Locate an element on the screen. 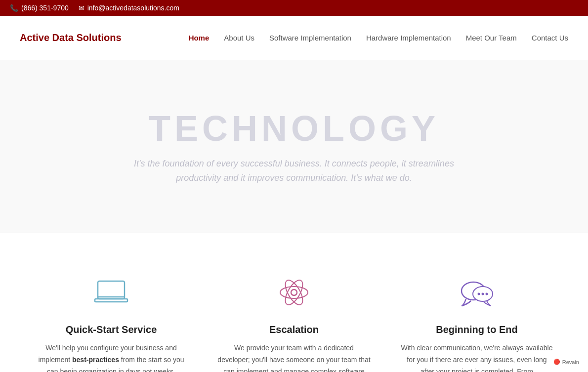 This screenshot has width=588, height=372. feature-beginning-to-end: Beginning to End With clear communicatio… is located at coordinates (477, 317).